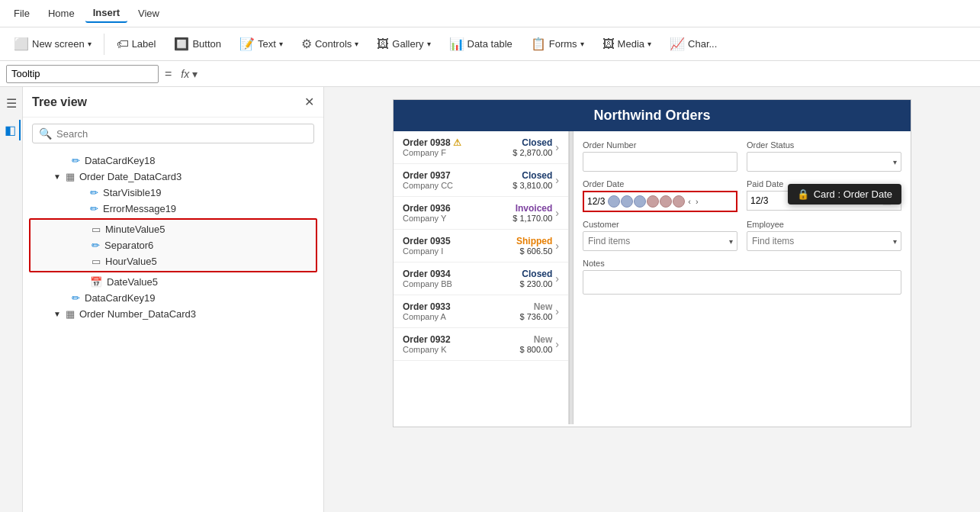 The width and height of the screenshot is (980, 512). I want to click on order-info: Order 0934 Company BB, so click(460, 279).